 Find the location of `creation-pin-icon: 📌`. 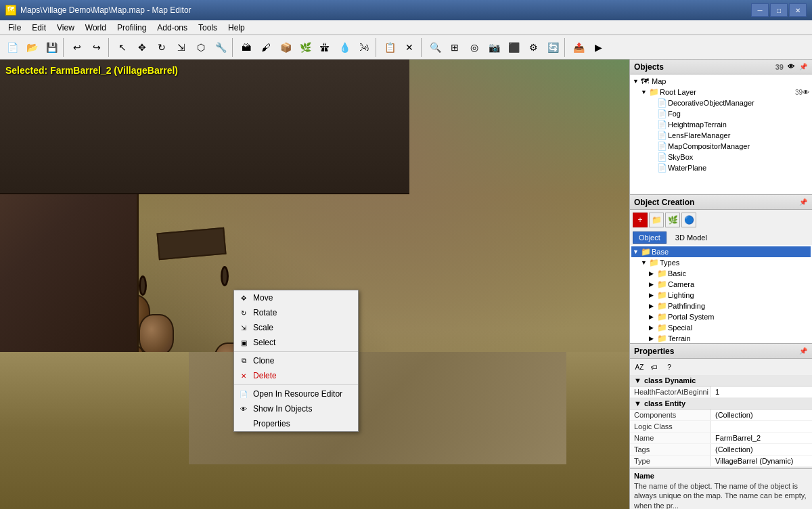

creation-pin-icon: 📌 is located at coordinates (803, 202).